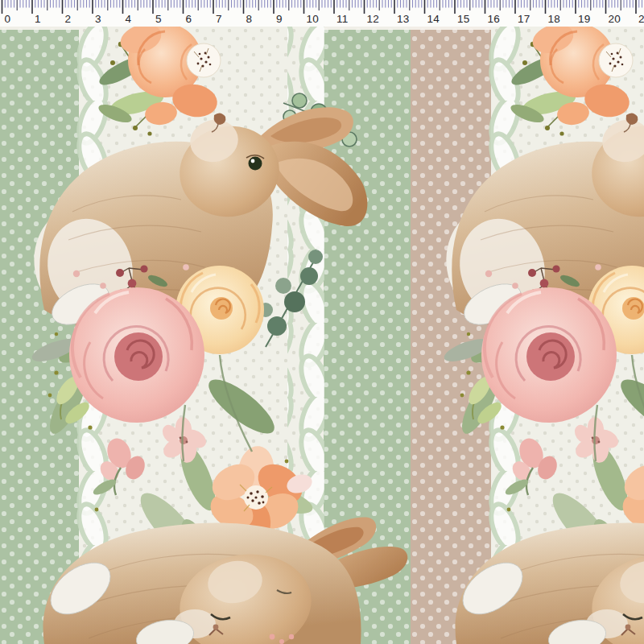 This screenshot has width=644, height=644. I want to click on ruler-number: 14, so click(434, 19).